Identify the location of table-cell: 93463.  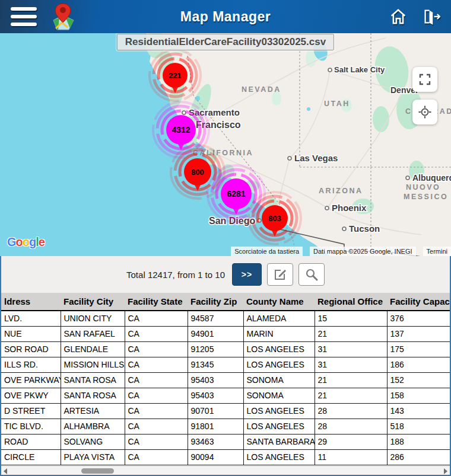
(215, 442).